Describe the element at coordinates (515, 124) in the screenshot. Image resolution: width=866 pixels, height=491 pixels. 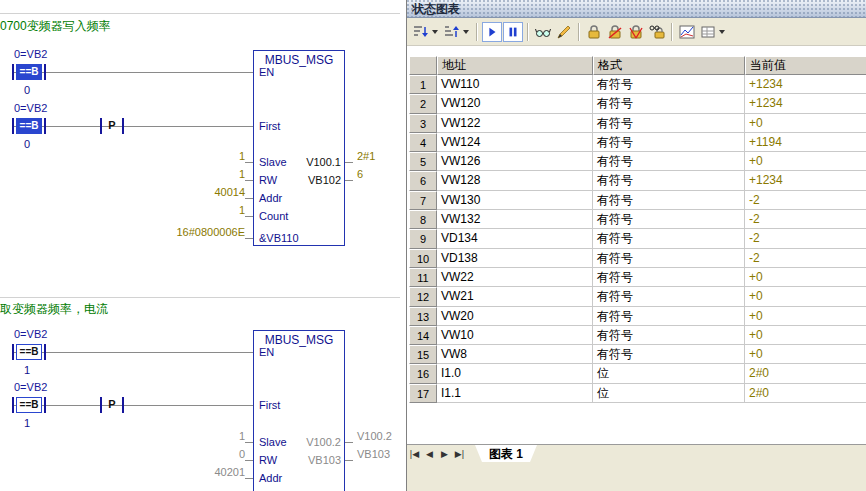
I see `address-cell: VW122` at that location.